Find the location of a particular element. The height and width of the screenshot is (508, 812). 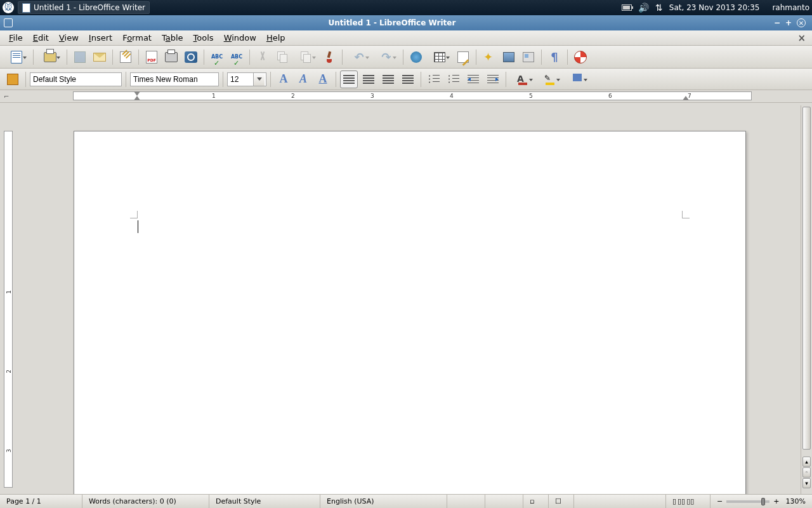

underline-button: A is located at coordinates (323, 79).